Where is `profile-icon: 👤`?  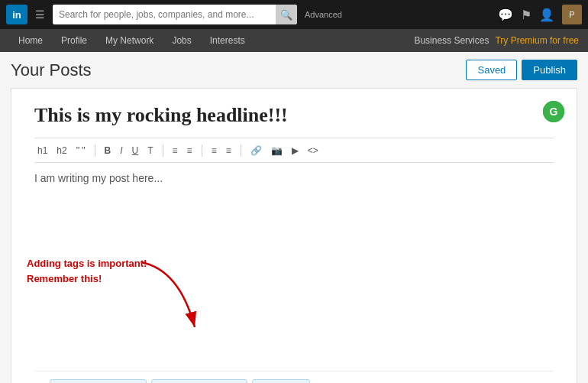 profile-icon: 👤 is located at coordinates (547, 15).